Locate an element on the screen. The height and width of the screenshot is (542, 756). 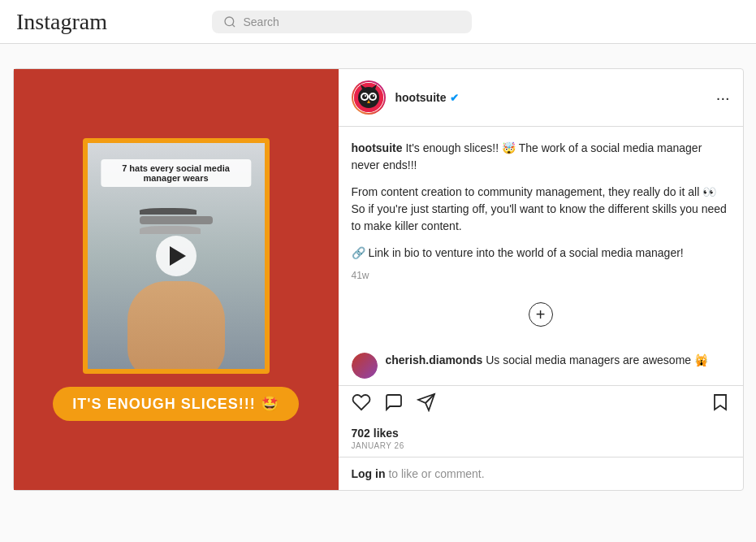
caption-intro: hootsuite It's enough slices!! 🤯 The wor… is located at coordinates (541, 157).